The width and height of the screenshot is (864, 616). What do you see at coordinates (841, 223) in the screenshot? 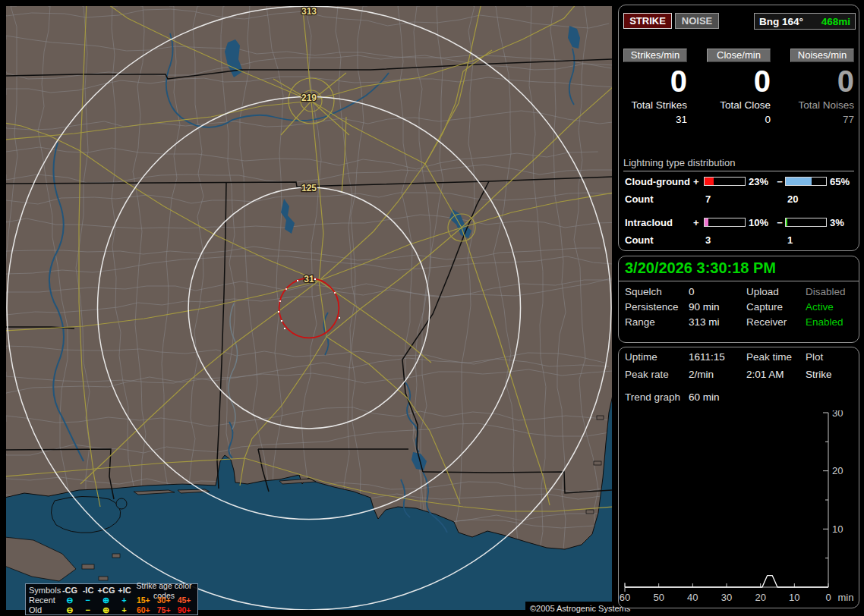
I see `ic-negative-pct: 3%` at bounding box center [841, 223].